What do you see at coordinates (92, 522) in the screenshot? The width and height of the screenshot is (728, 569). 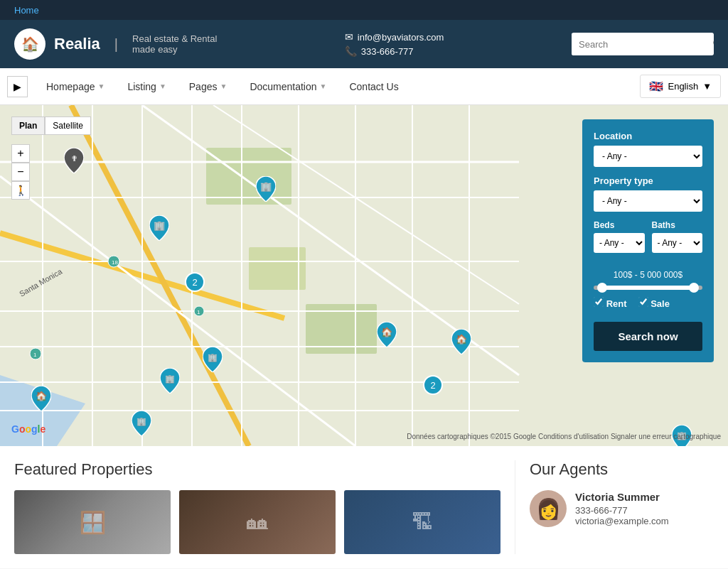 I see `img-placeholder-1: 🪟` at bounding box center [92, 522].